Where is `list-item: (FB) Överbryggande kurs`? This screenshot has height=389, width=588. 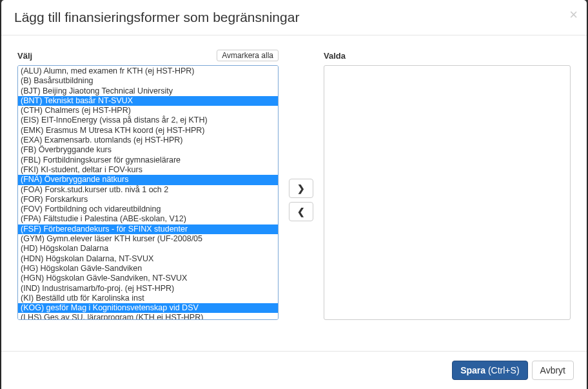 list-item: (FB) Överbryggande kurs is located at coordinates (148, 150).